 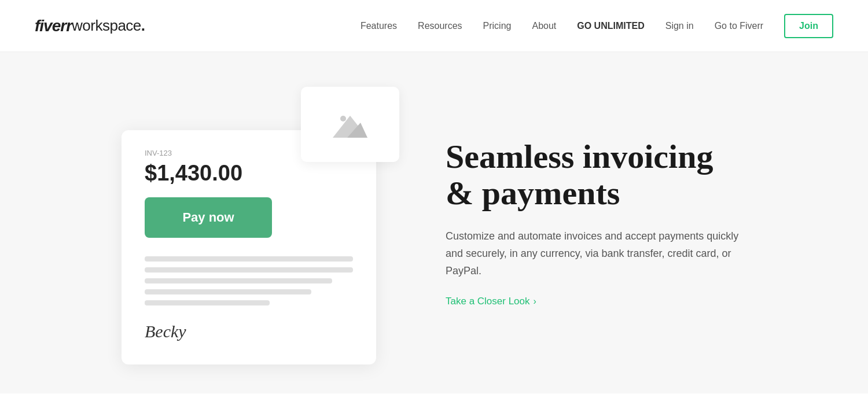 I want to click on invoice-amount: $1,430.00, so click(x=249, y=174).